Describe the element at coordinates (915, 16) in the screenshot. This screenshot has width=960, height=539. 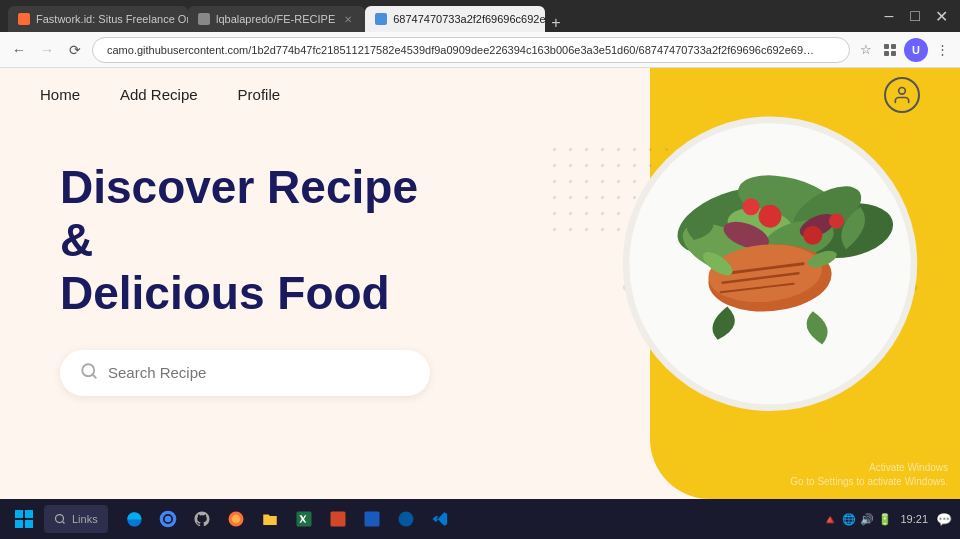
I see `maximize-button: □` at that location.